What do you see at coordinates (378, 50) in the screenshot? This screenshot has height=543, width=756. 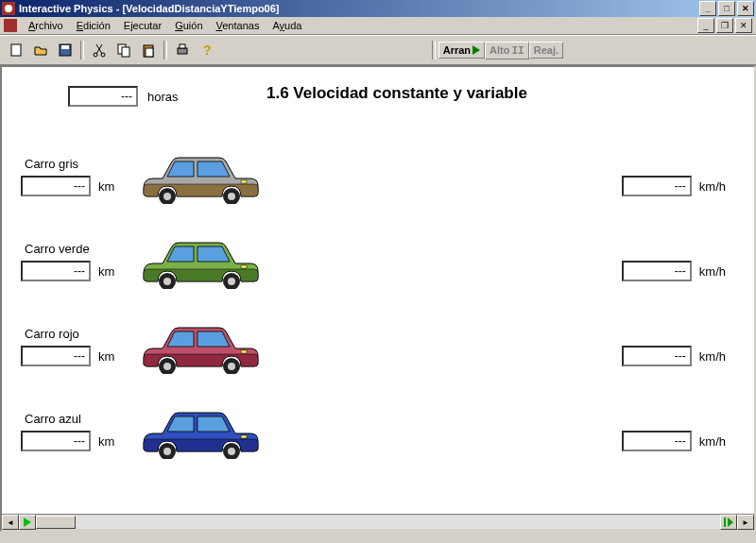 I see `toolbar: ? Arran Alto II Reaj.` at bounding box center [378, 50].